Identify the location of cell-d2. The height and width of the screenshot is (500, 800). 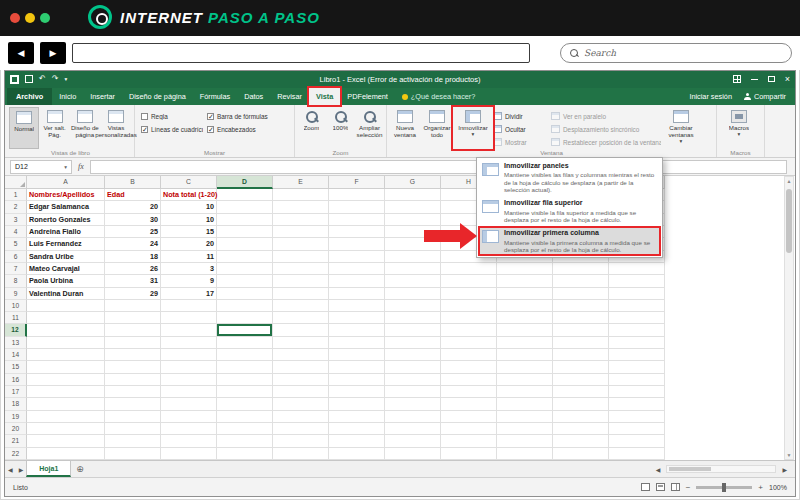
(245, 207).